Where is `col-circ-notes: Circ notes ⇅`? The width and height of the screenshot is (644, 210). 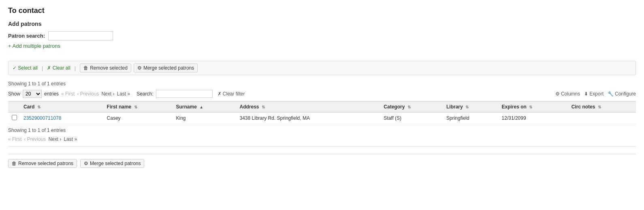 col-circ-notes: Circ notes ⇅ is located at coordinates (602, 107).